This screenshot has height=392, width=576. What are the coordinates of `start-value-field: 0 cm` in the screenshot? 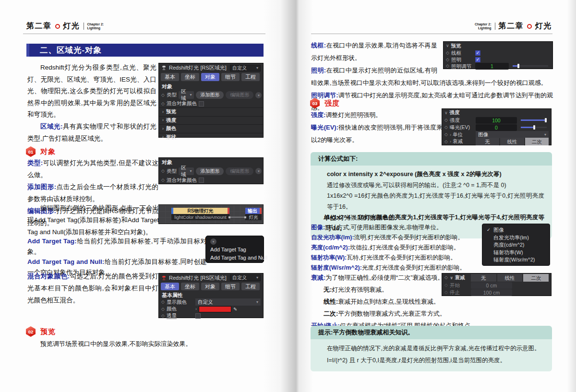 It's located at (492, 285).